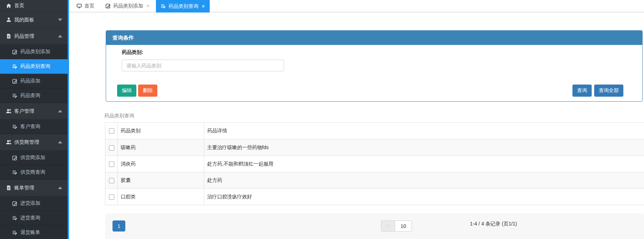 The image size is (644, 239). What do you see at coordinates (183, 6) in the screenshot?
I see `tab-label: 药品类别查询` at bounding box center [183, 6].